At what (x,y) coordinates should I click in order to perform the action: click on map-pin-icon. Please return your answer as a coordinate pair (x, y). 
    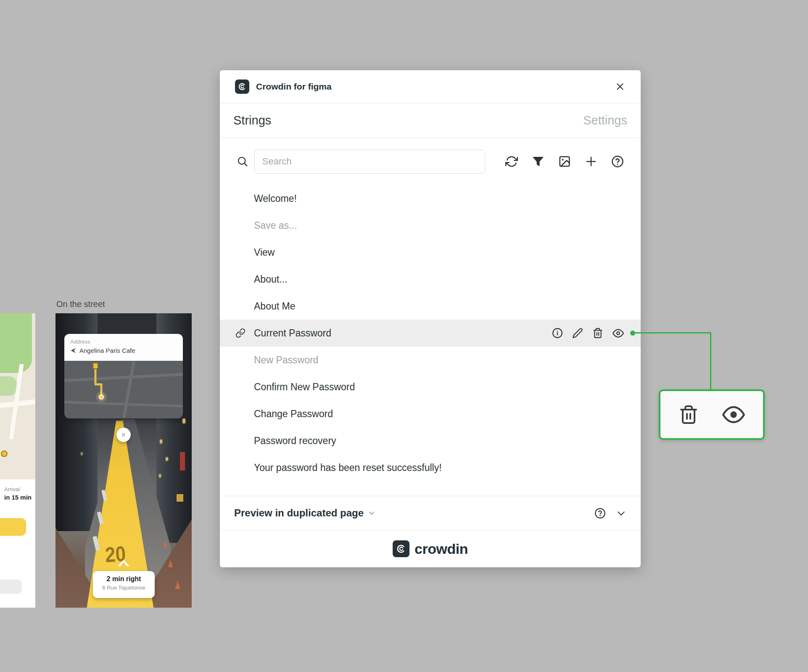
    Looking at the image, I should click on (4, 454).